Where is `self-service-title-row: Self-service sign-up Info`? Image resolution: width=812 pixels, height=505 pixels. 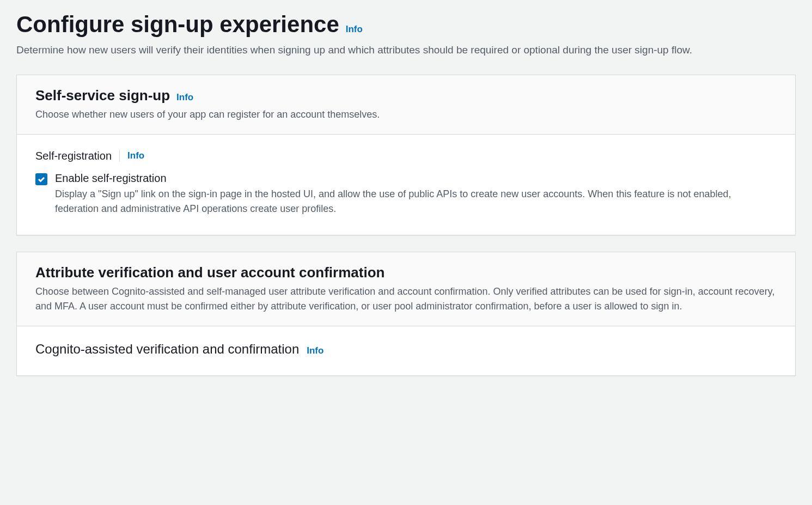 self-service-title-row: Self-service sign-up Info is located at coordinates (406, 96).